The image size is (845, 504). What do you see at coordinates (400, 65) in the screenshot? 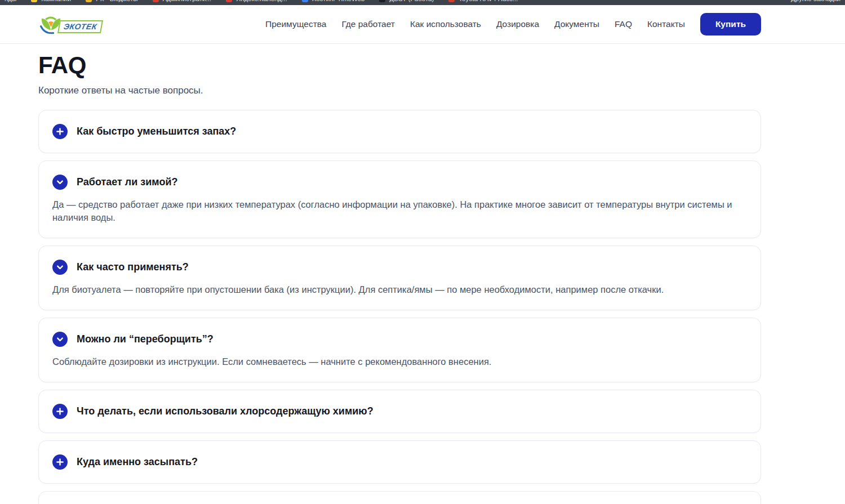
I see `page-title: FAQ` at bounding box center [400, 65].